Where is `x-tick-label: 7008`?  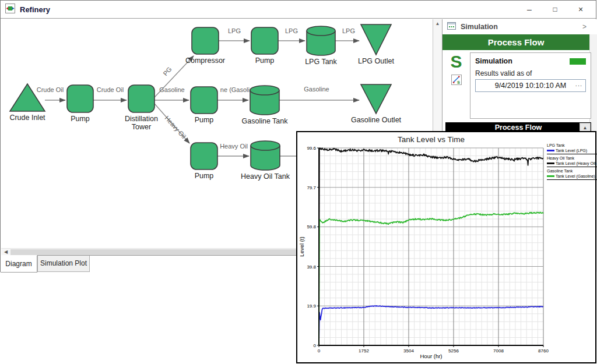 x-tick-label: 7008 is located at coordinates (498, 351).